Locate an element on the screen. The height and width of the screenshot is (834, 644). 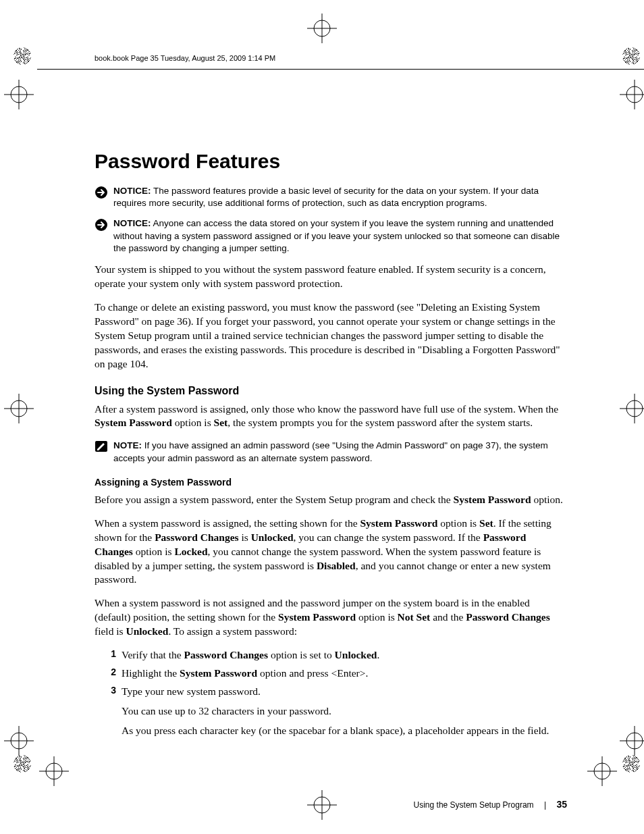
running-header: book.book Page 35 Tuesday, August 25, 20… is located at coordinates (331, 58).